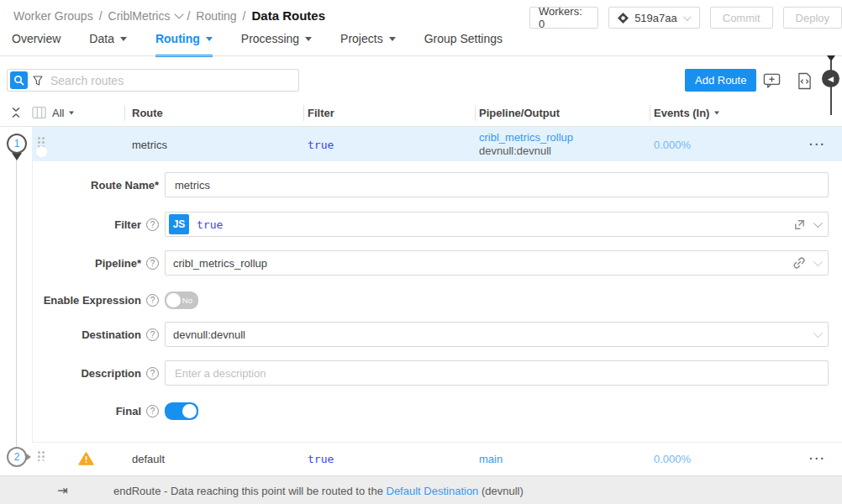 Image resolution: width=842 pixels, height=504 pixels. What do you see at coordinates (17, 457) in the screenshot?
I see `route-position-marker-2: 2` at bounding box center [17, 457].